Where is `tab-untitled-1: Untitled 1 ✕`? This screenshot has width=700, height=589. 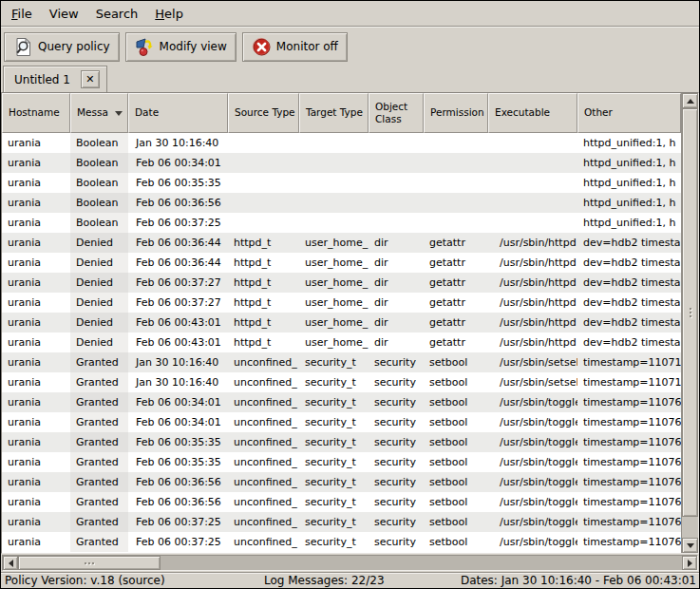
tab-untitled-1: Untitled 1 ✕ is located at coordinates (55, 79).